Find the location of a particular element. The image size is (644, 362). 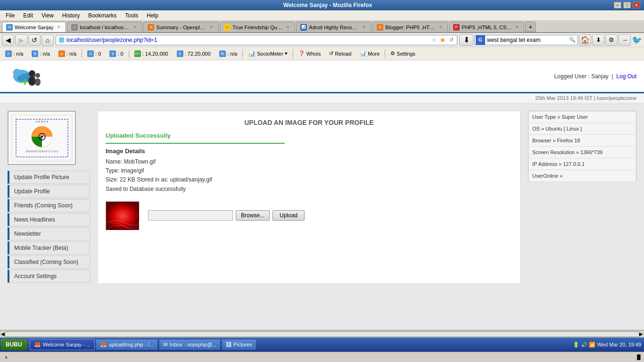

taskbar-item-inbox: ✉ Inbox - oopsphp@... is located at coordinates (190, 345).